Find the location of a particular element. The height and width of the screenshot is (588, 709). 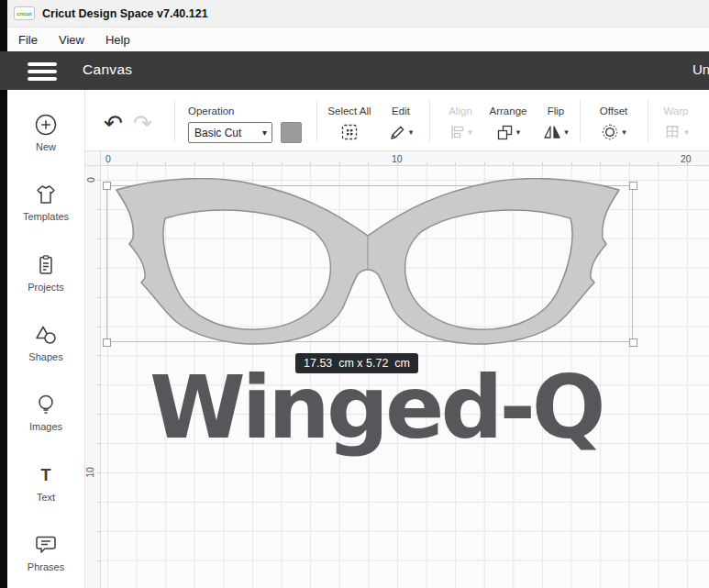

window-title: Cricut Design Space v7.40.121 is located at coordinates (125, 14).